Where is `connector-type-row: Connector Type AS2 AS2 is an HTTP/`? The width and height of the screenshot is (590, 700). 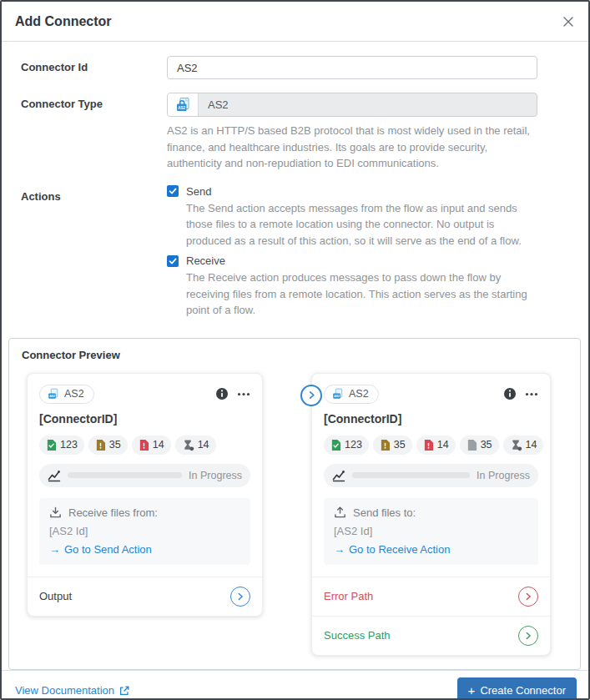
connector-type-row: Connector Type AS2 AS2 is an HTTP/ is located at coordinates (300, 132).